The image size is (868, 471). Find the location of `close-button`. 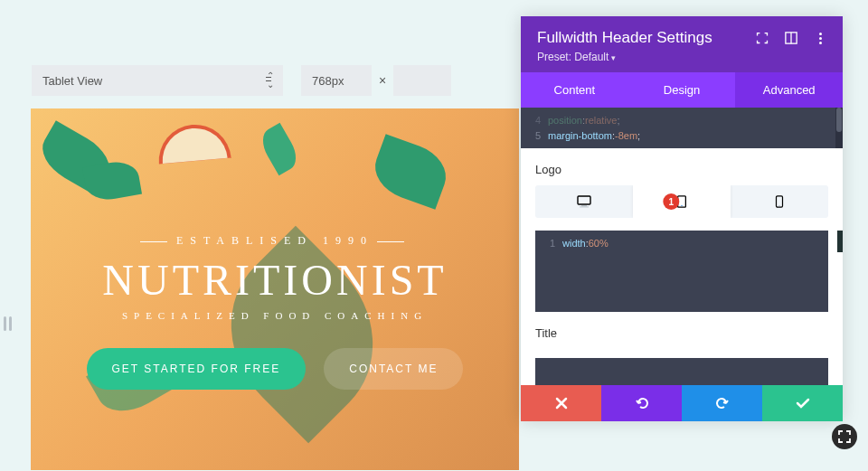

close-button is located at coordinates (561, 403).